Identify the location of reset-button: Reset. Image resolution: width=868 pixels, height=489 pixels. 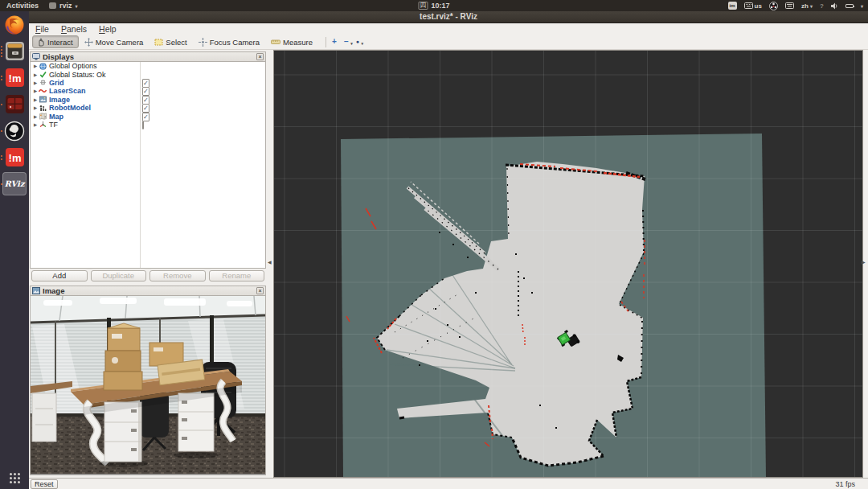
(44, 484).